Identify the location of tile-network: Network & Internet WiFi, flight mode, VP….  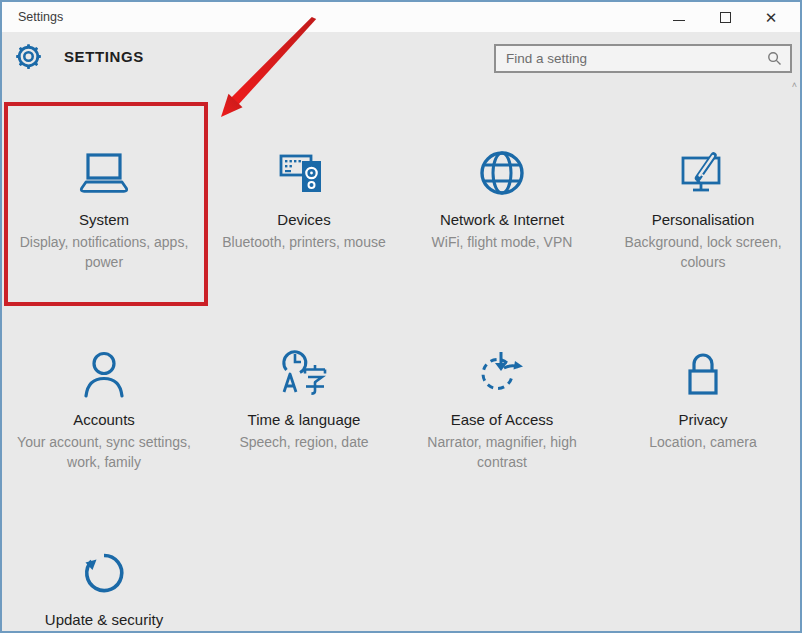
(502, 220).